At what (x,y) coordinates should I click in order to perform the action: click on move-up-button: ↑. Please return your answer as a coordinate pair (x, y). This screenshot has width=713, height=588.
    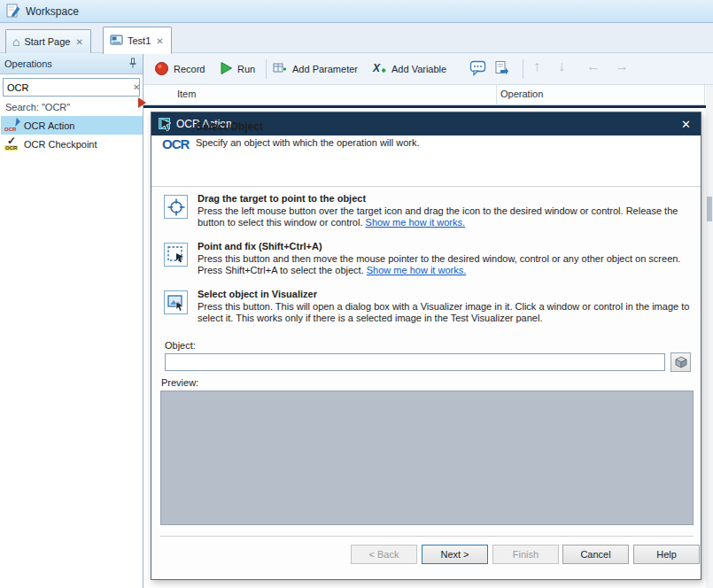
    Looking at the image, I should click on (537, 66).